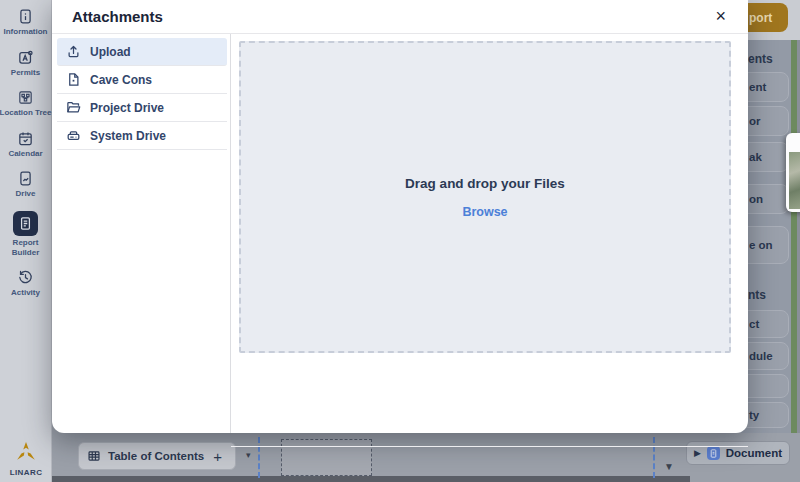  I want to click on sidebar-item-calendar: Calendar, so click(26, 144).